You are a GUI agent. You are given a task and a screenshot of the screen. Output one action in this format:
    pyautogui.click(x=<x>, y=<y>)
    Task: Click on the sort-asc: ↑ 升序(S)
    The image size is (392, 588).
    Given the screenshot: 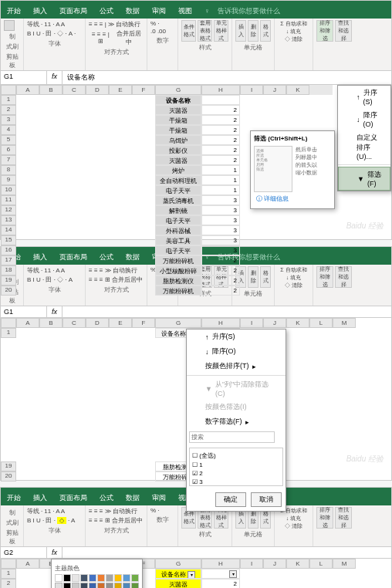 What is the action you would take?
    pyautogui.click(x=236, y=336)
    